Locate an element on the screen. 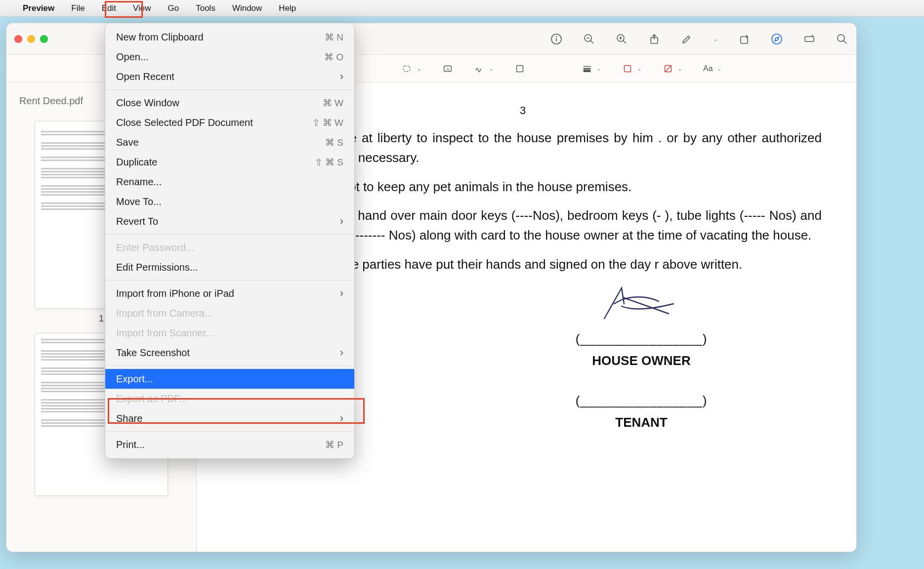 This screenshot has height=569, width=924. menu-item-take-screenshot: Take Screenshot is located at coordinates (230, 353).